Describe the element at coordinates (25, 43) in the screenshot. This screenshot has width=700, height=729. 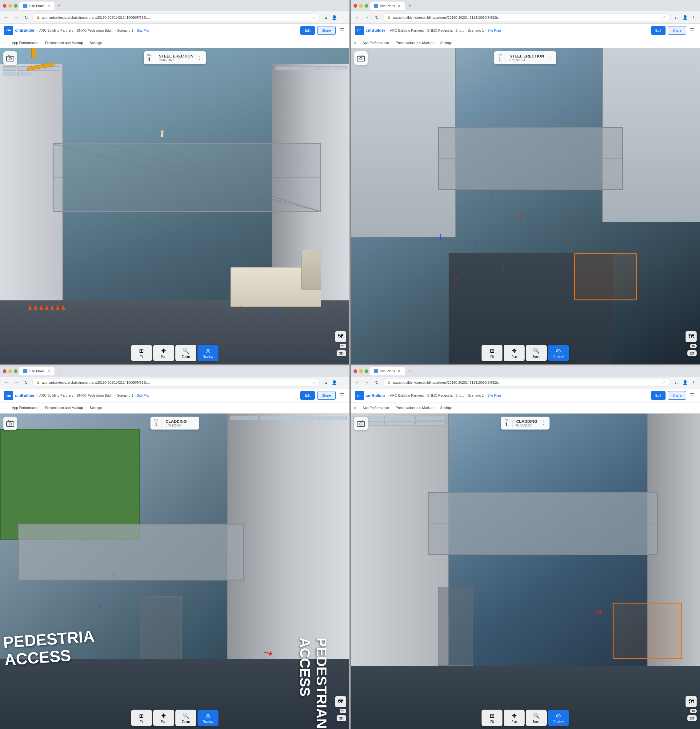
I see `menu-performance-tl: App Performance` at that location.